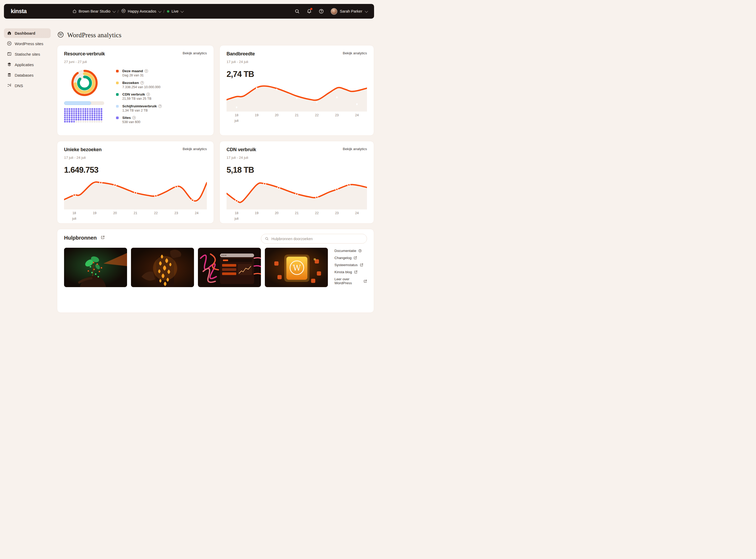 The height and width of the screenshot is (559, 756). I want to click on cdn-usage-chart: 18192021222324juli, so click(296, 199).